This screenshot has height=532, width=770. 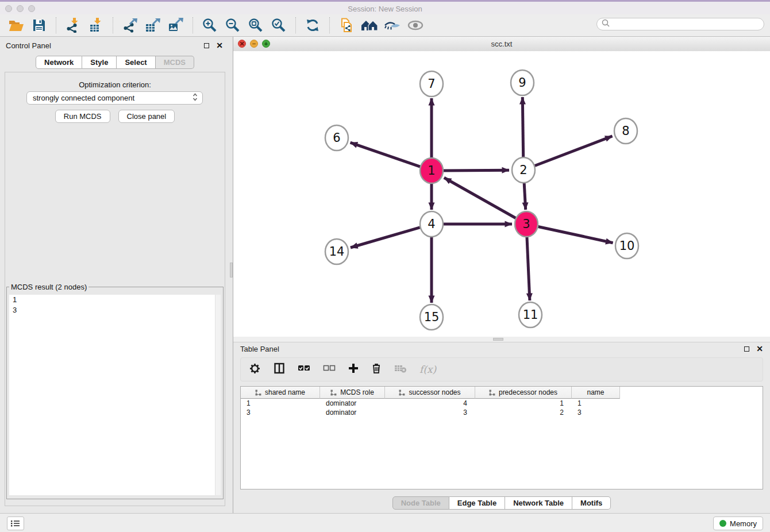 What do you see at coordinates (432, 317) in the screenshot?
I see `graph-node-label-15: 15` at bounding box center [432, 317].